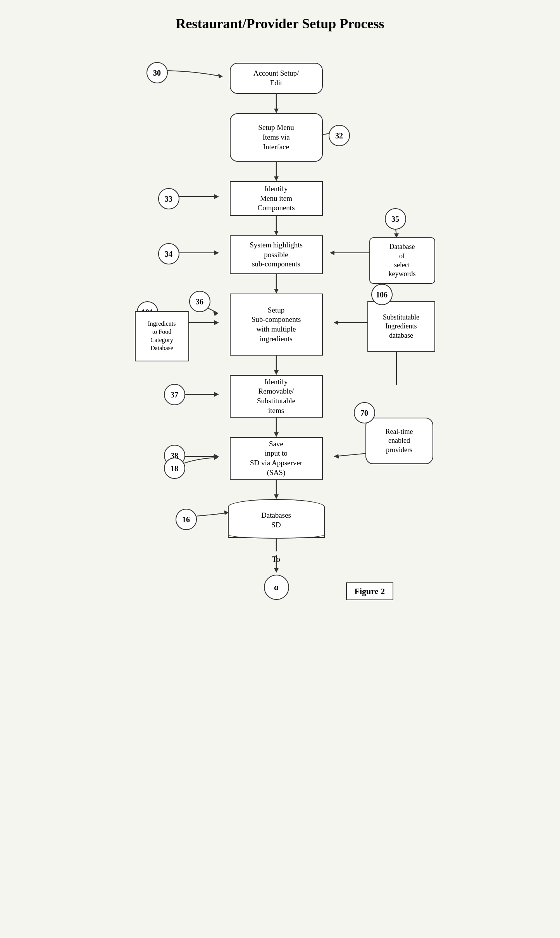 This screenshot has height=938, width=560. I want to click on circle-32: 32, so click(339, 136).